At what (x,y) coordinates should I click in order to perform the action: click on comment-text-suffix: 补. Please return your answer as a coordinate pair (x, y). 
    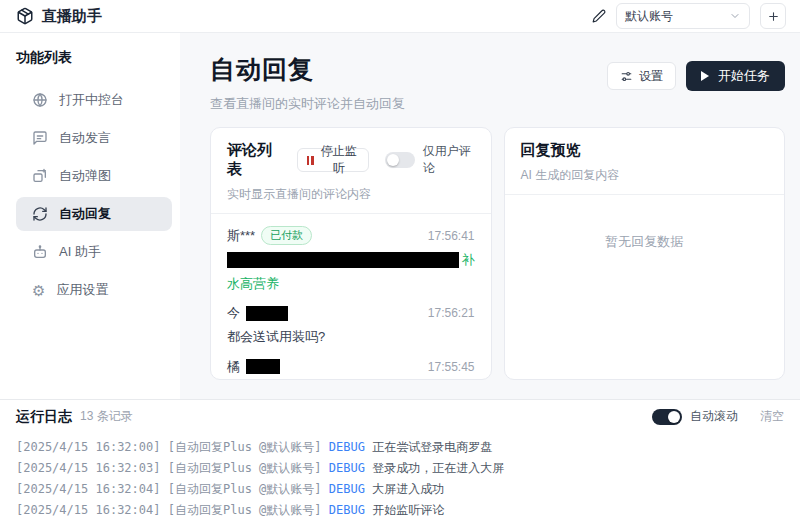
    Looking at the image, I should click on (468, 260).